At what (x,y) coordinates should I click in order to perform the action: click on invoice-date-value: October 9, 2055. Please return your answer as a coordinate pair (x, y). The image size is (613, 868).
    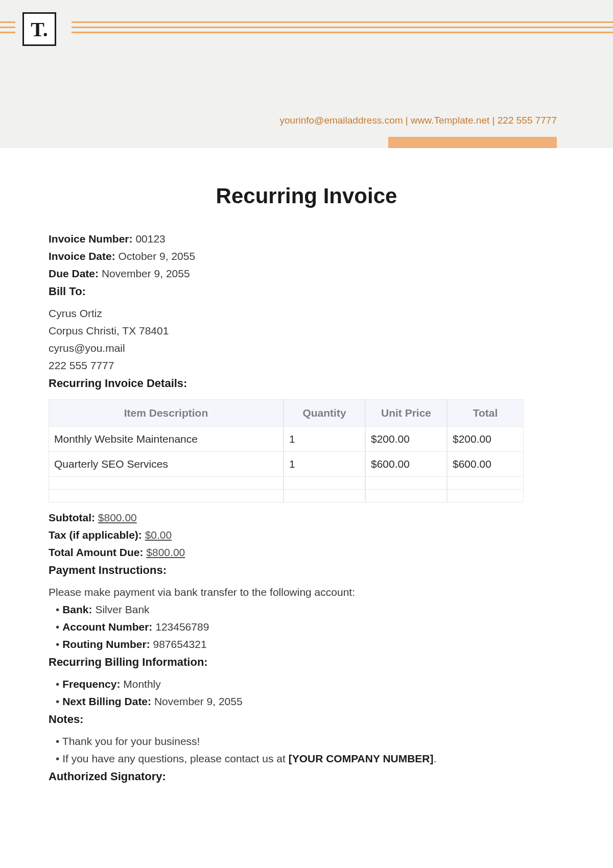
    Looking at the image, I should click on (157, 256).